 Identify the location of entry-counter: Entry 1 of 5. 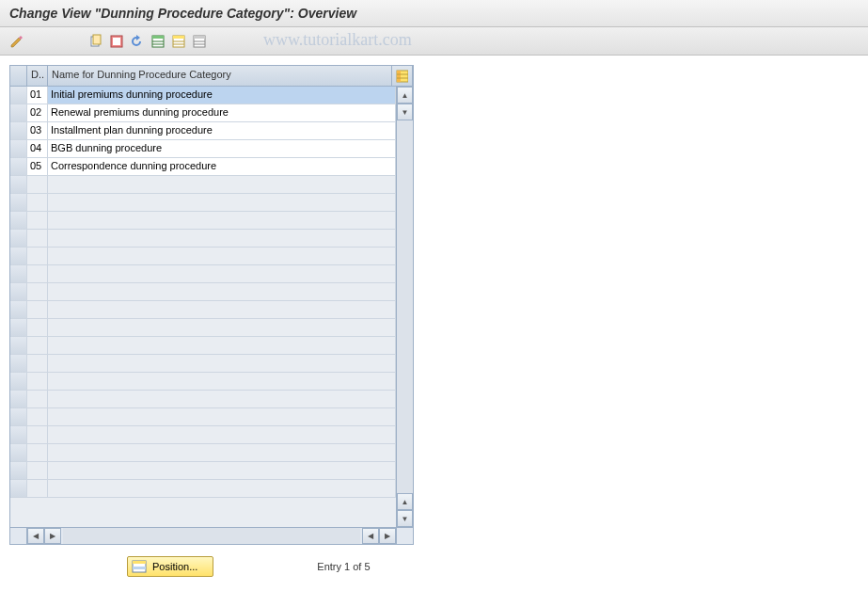
(343, 567).